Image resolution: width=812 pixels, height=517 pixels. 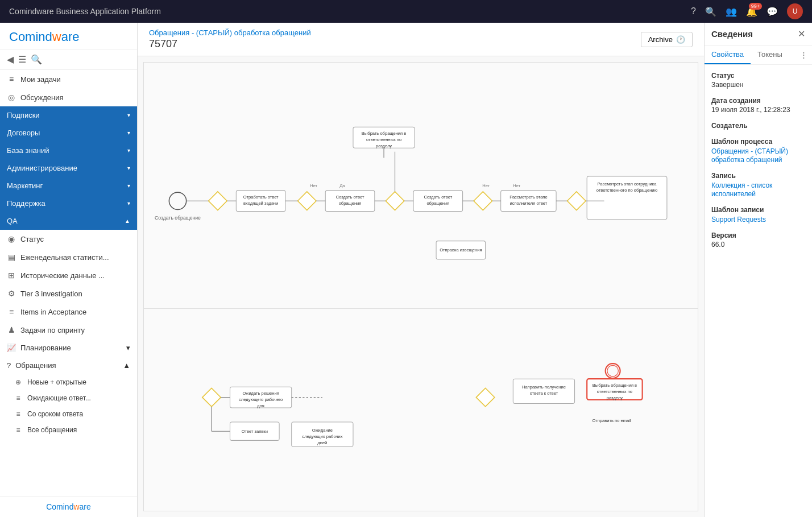 What do you see at coordinates (230, 33) in the screenshot?
I see `breadcrumb: Обращения - (СТАРЫЙ) обработка обращений` at bounding box center [230, 33].